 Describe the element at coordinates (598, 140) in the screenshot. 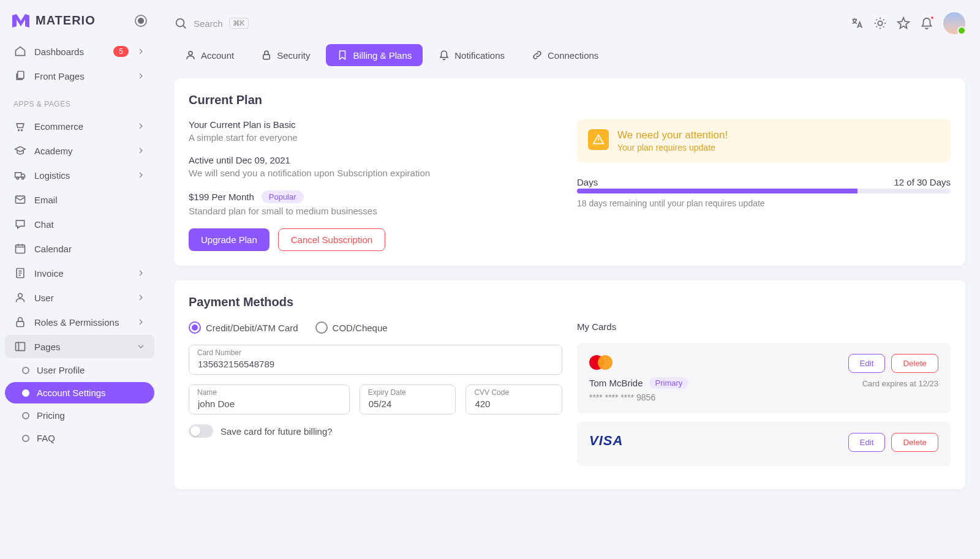

I see `warning-icon` at that location.